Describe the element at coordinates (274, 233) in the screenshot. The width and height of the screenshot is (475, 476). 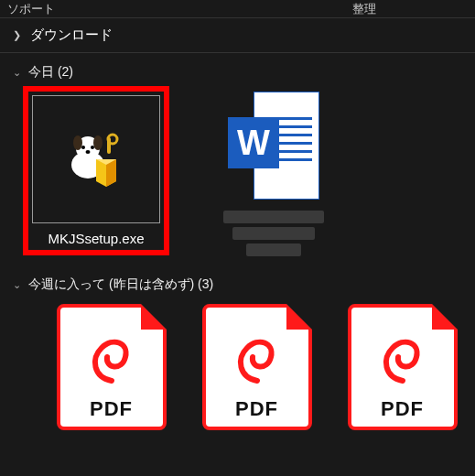
I see `file-name-redacted` at that location.